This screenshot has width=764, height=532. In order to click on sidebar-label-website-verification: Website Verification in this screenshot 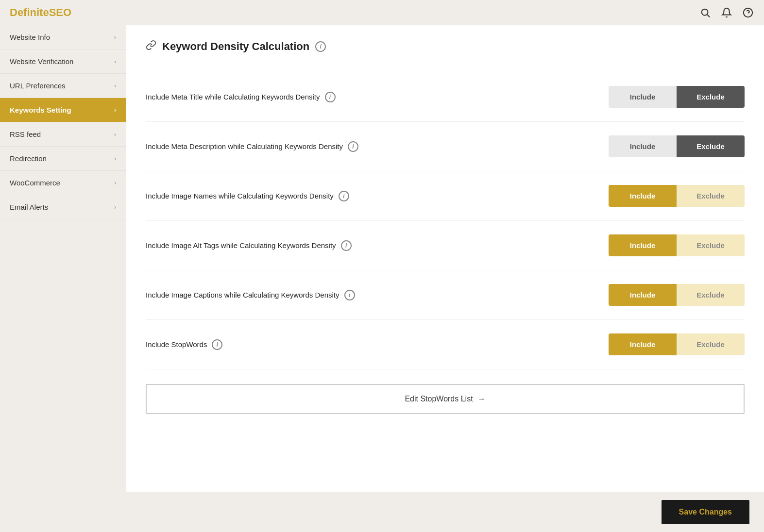, I will do `click(42, 61)`.